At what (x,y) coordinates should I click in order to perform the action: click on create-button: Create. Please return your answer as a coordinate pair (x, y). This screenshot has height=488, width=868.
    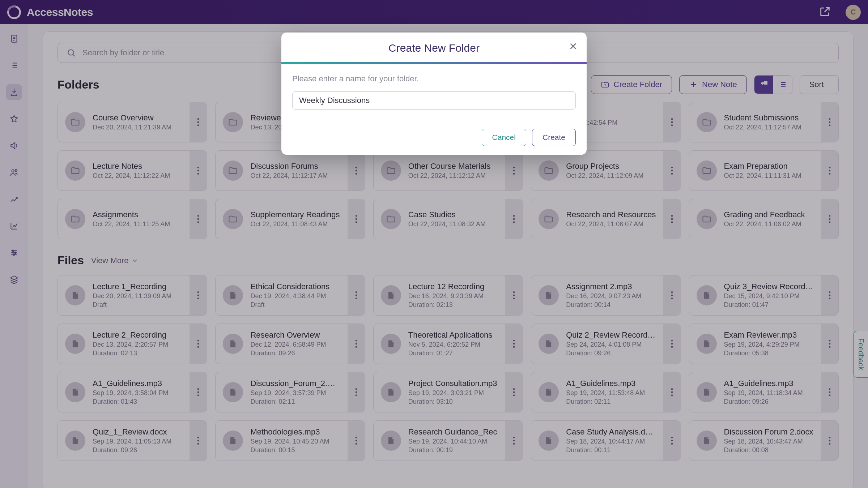
    Looking at the image, I should click on (554, 137).